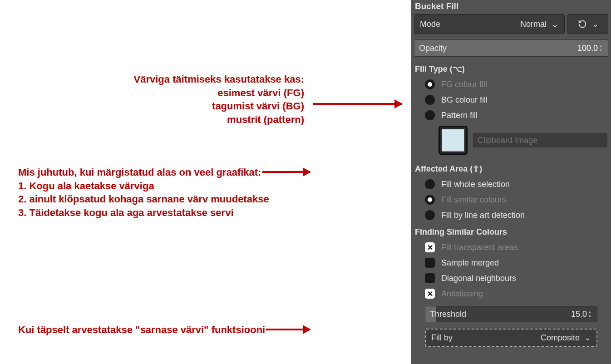 This screenshot has height=364, width=611. Describe the element at coordinates (511, 215) in the screenshot. I see `affected-lineart-option: Fill by line art detection` at that location.